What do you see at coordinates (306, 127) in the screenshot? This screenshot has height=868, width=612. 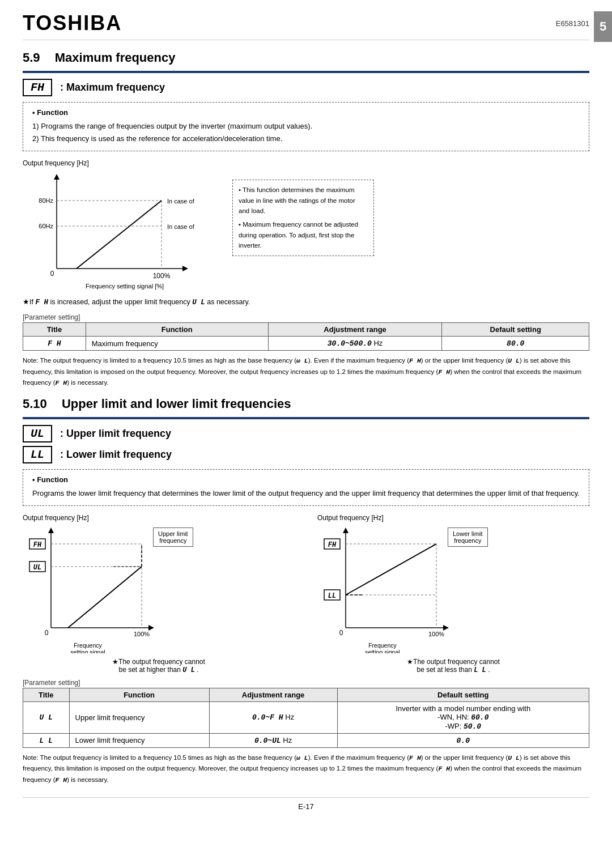 I see `function-box-59: • Function 1) Programs the range of freq…` at bounding box center [306, 127].